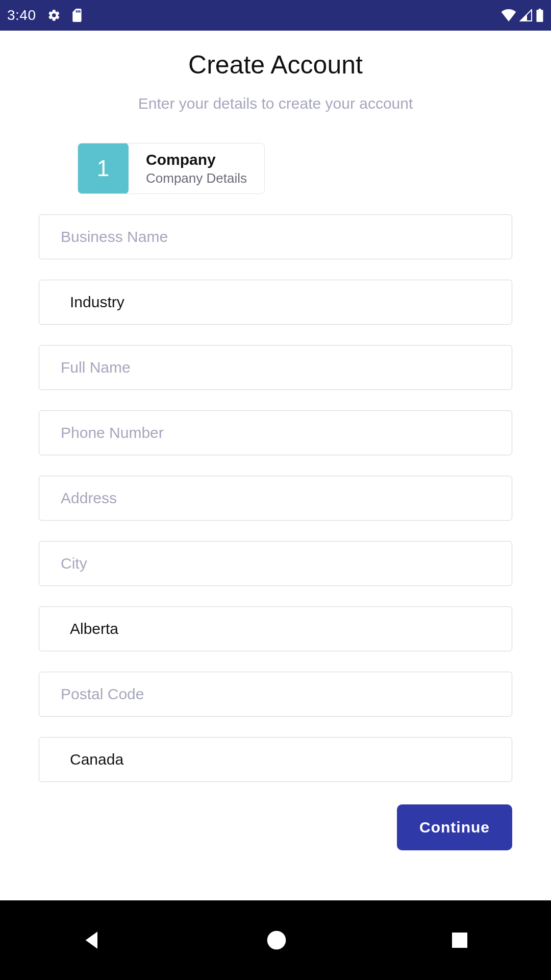 This screenshot has width=551, height=980. Describe the element at coordinates (92, 940) in the screenshot. I see `back-icon` at that location.